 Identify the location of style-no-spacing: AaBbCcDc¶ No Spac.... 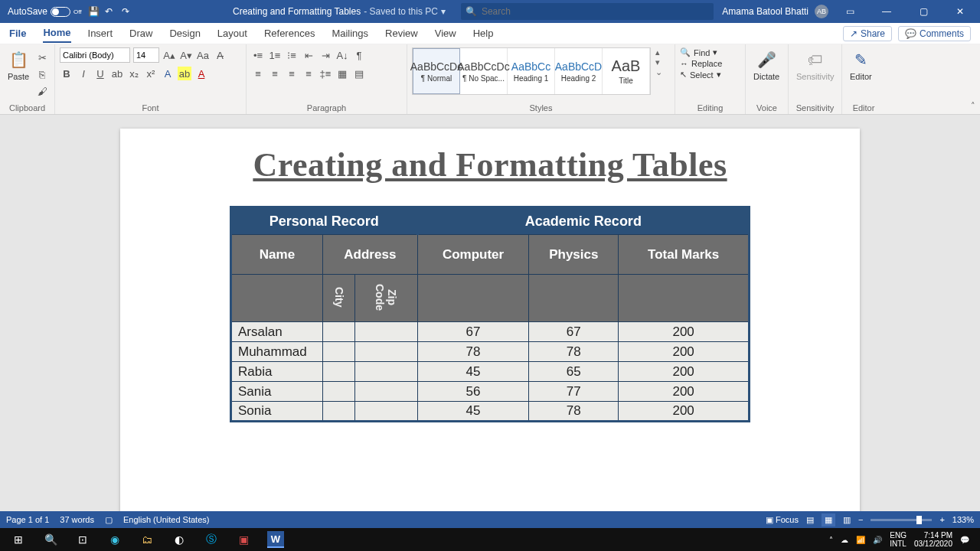
(484, 71).